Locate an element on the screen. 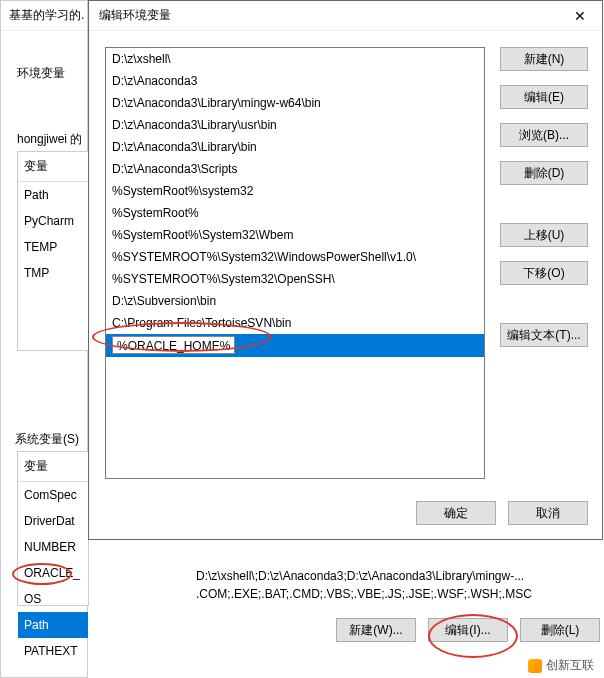 The height and width of the screenshot is (678, 604). new-button: 新建(W)... is located at coordinates (376, 630).